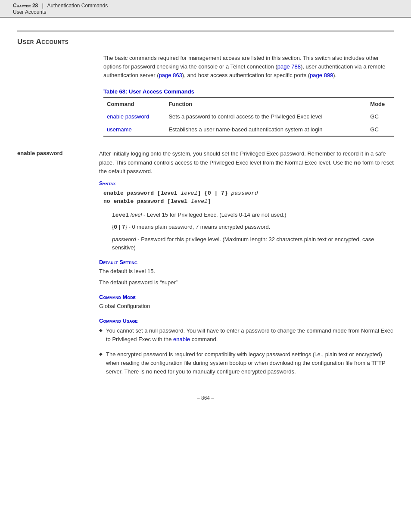 The image size is (411, 532). Describe the element at coordinates (182, 339) in the screenshot. I see `enable-link: enable` at that location.